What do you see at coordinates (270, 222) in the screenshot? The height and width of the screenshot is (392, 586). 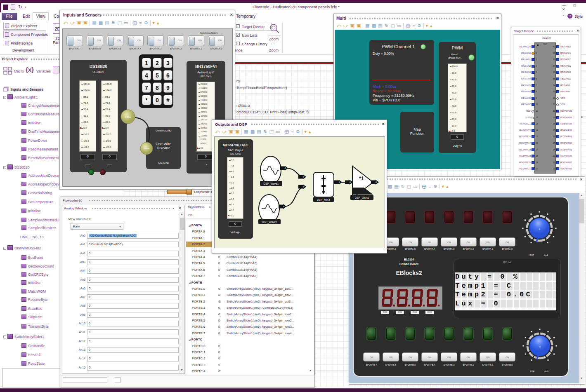 I see `svg-text: DSP_Wave2` at bounding box center [270, 222].